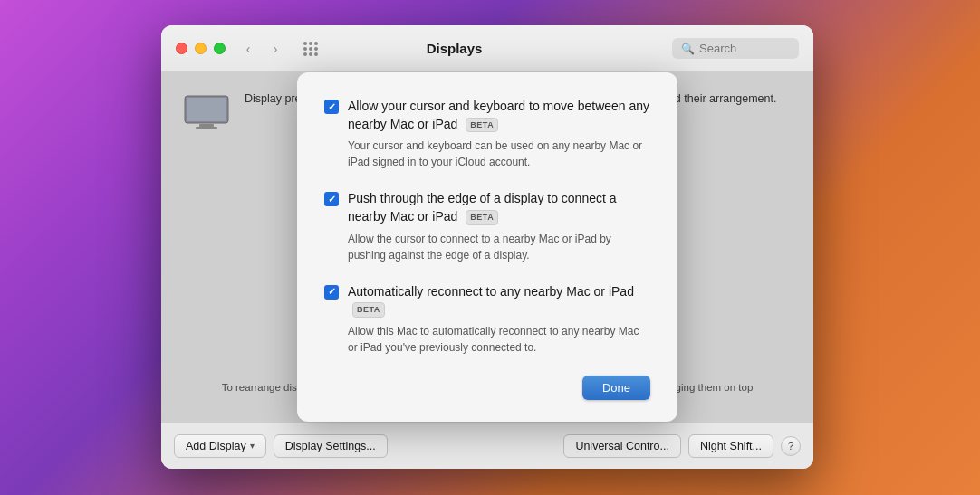  What do you see at coordinates (616, 387) in the screenshot?
I see `done-button: Done` at bounding box center [616, 387].